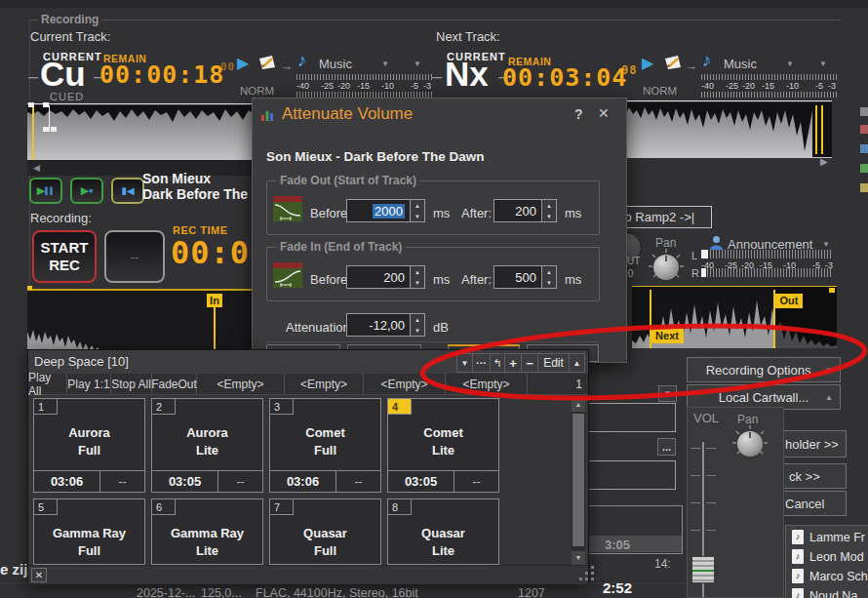 The image size is (868, 598). What do you see at coordinates (388, 211) in the screenshot?
I see `input-value: 2000` at bounding box center [388, 211].